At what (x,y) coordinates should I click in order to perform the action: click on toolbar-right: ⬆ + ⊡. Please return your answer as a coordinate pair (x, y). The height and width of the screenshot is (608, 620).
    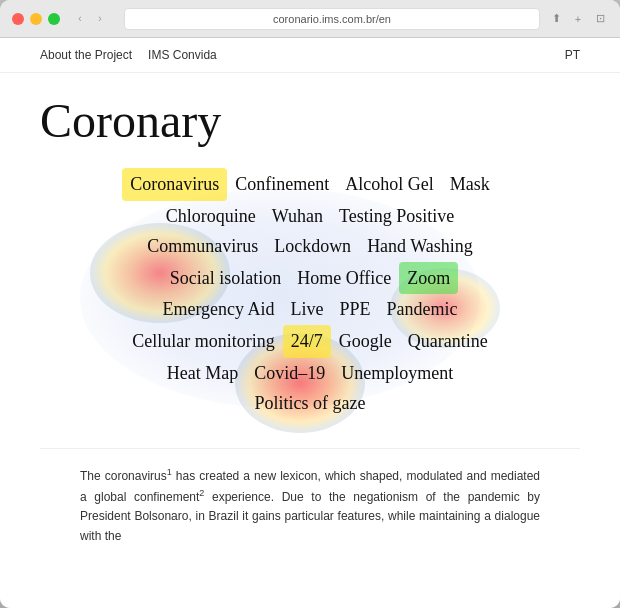
    Looking at the image, I should click on (578, 19).